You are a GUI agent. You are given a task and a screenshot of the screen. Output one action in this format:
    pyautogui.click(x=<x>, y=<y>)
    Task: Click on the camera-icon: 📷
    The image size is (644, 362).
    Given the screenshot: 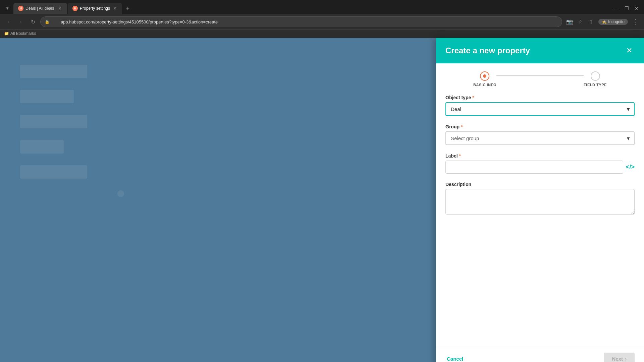 What is the action you would take?
    pyautogui.click(x=570, y=22)
    